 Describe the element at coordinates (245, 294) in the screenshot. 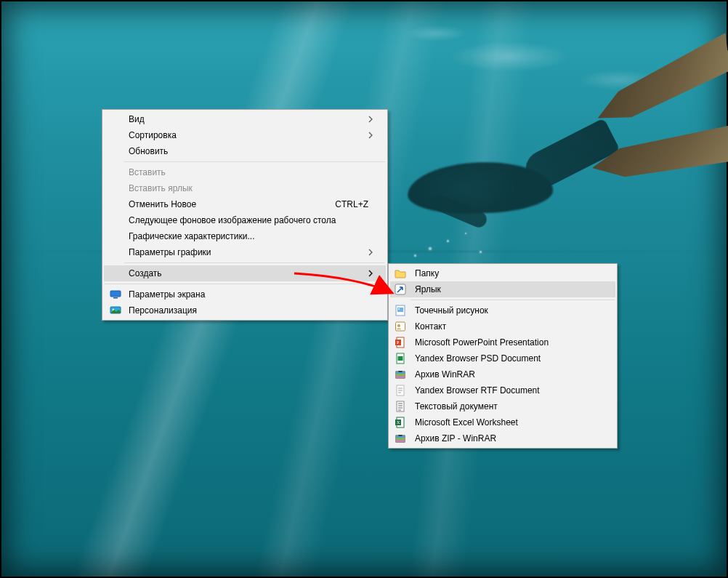

I see `menu-item-display-settings: Параметры экрана` at that location.